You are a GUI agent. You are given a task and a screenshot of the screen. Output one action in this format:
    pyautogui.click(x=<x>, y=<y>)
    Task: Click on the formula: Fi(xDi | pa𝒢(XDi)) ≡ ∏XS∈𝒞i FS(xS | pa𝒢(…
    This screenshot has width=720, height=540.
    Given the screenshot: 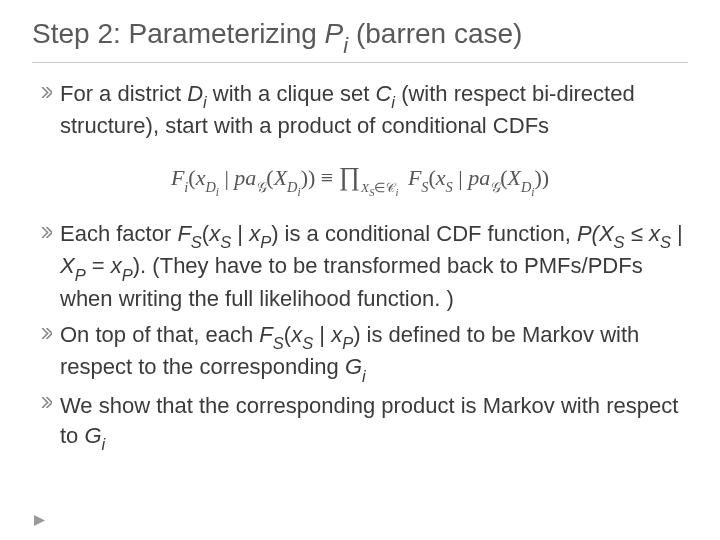 What is the action you would take?
    pyautogui.click(x=360, y=179)
    